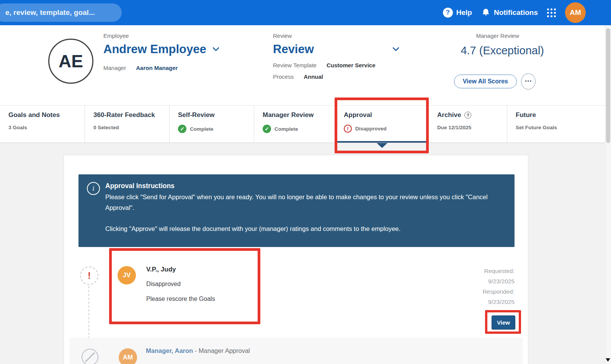 The width and height of the screenshot is (611, 364). I want to click on employee-label: Employee, so click(162, 36).